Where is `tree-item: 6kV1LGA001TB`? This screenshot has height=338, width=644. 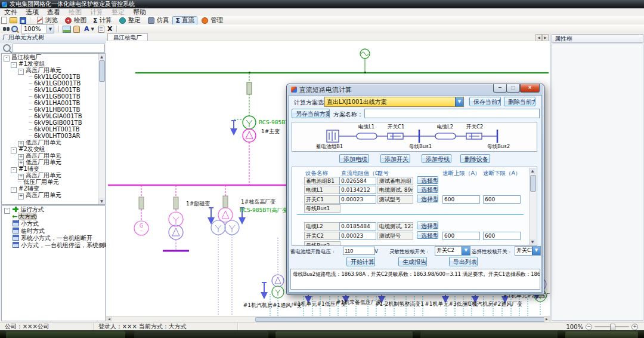
tree-item: 6kV1LGA001TB is located at coordinates (54, 90).